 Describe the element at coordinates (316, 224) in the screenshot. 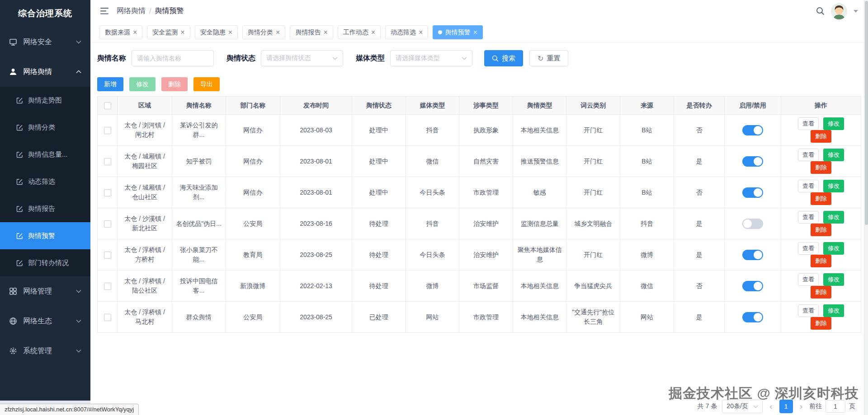

I see `cell-publish-date: 2023-08-16` at that location.